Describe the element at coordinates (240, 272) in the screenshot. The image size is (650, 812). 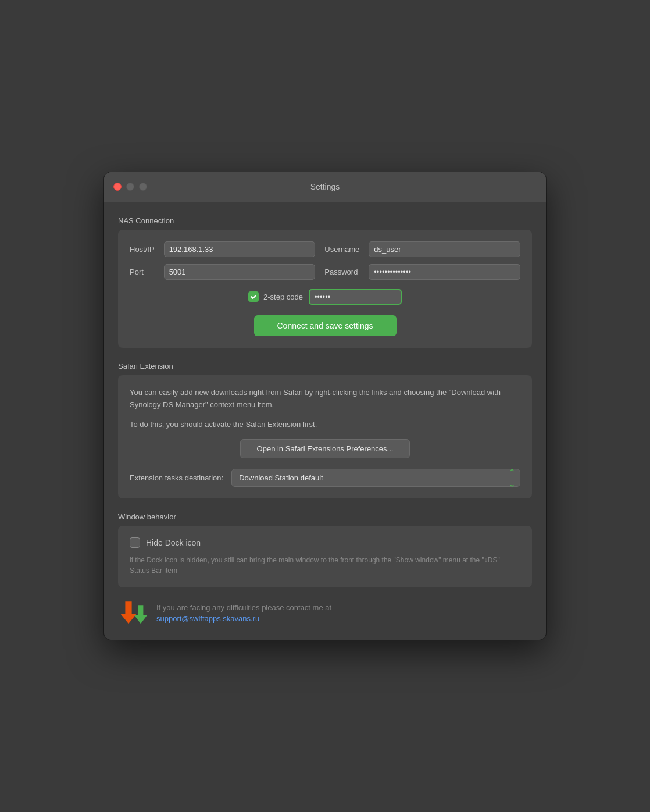
I see `port-input` at that location.